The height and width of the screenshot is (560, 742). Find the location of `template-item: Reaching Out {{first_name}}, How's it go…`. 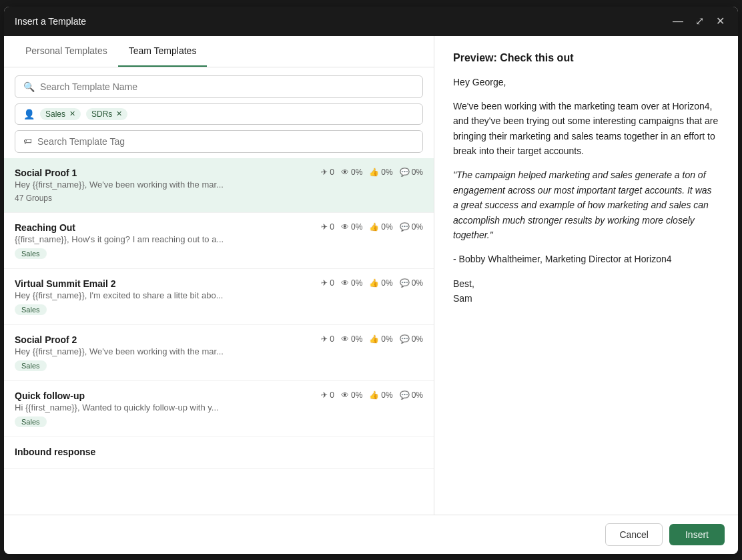

template-item: Reaching Out {{first_name}}, How's it go… is located at coordinates (219, 241).